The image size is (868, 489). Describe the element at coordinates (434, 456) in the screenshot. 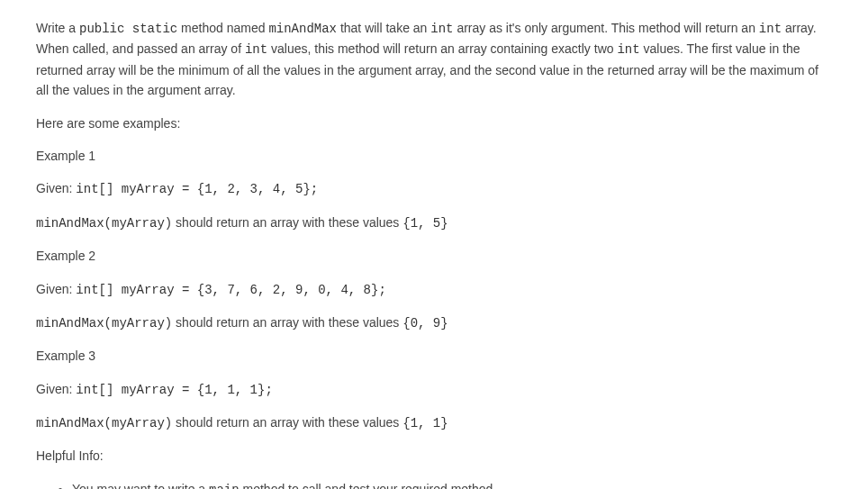

I see `helpful-info-heading: Helpful Info:` at that location.